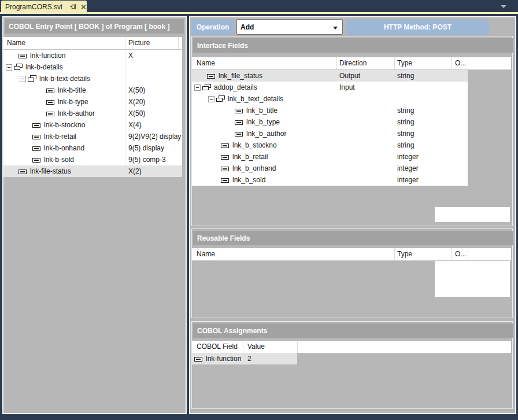  I want to click on row-name: lnk_b_onhand, so click(254, 168).